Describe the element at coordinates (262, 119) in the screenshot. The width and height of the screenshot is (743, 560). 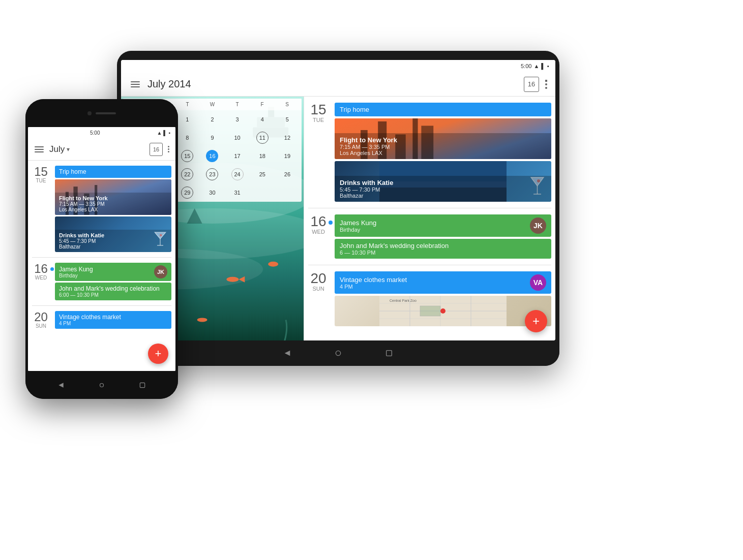
I see `cal-day-4: 4` at that location.